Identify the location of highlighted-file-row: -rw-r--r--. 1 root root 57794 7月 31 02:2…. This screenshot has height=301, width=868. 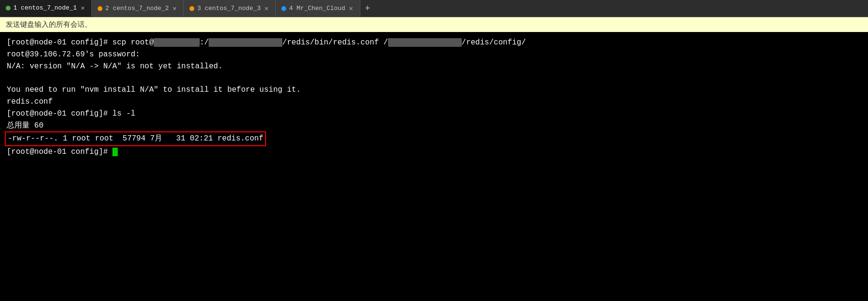
(135, 139).